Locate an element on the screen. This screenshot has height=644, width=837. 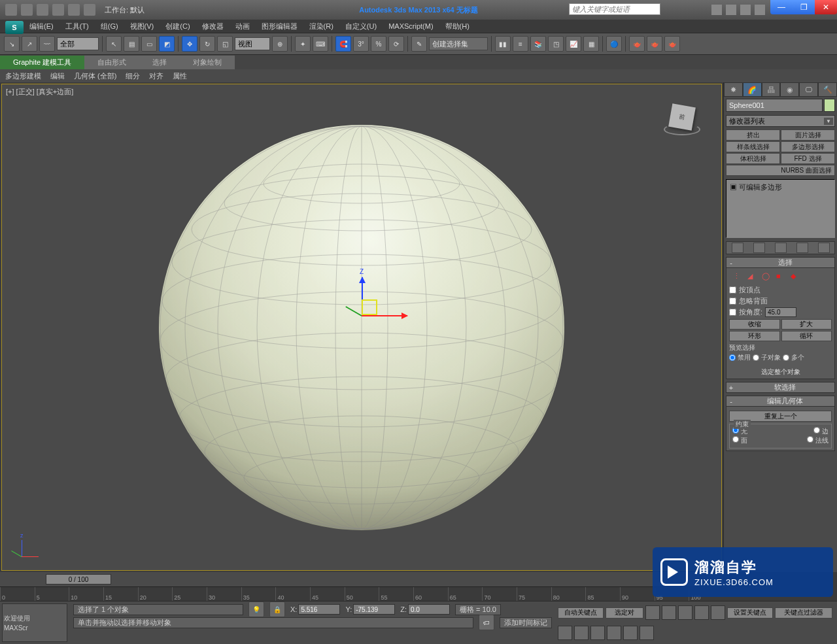
app-menu-icon: S is located at coordinates (14, 27).